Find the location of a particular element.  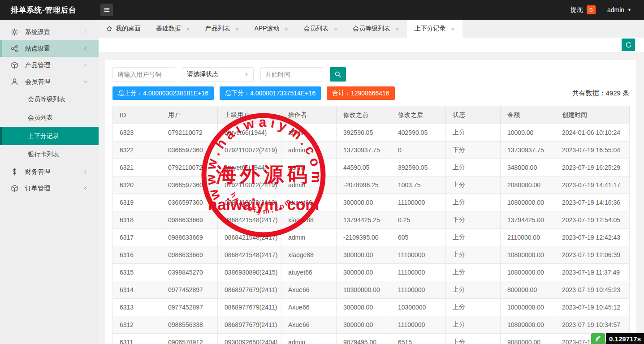

debug-toggle-button is located at coordinates (598, 339).